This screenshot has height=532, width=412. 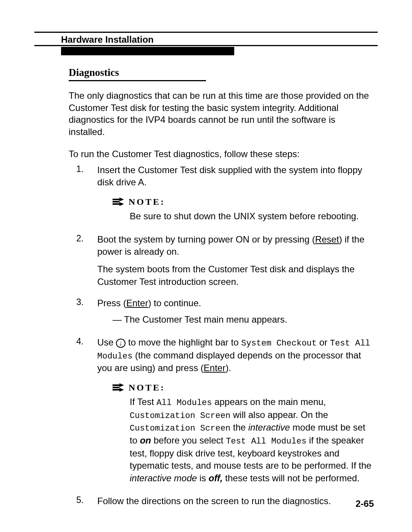 What do you see at coordinates (206, 239) in the screenshot?
I see `step-text: Boot the system by turning power ON or b…` at bounding box center [206, 239].